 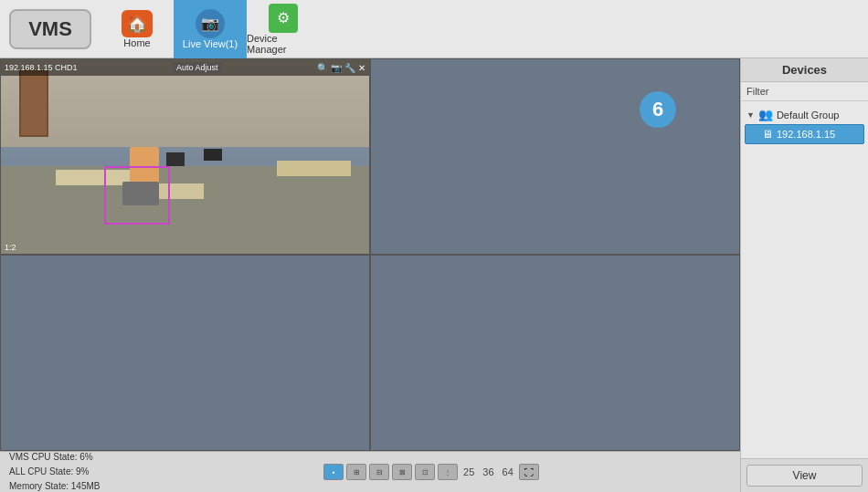 What do you see at coordinates (336, 68) in the screenshot?
I see `video-icon-2: 📷` at bounding box center [336, 68].